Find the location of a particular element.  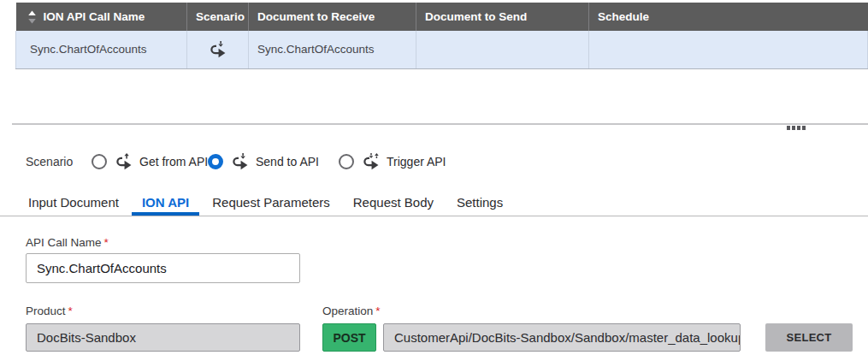

cell-scenario is located at coordinates (218, 50).